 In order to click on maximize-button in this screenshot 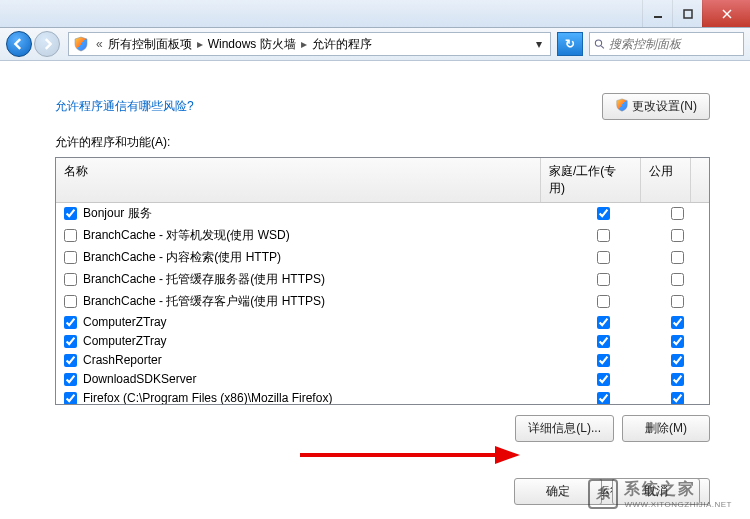, I will do `click(687, 14)`.